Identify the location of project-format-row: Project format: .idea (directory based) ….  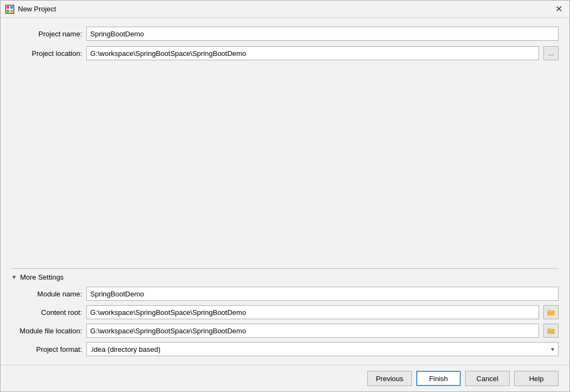
(285, 349).